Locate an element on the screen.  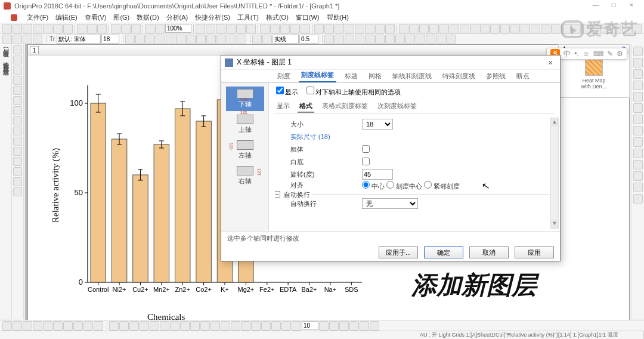
pointer-tool-button is located at coordinates (18, 50).